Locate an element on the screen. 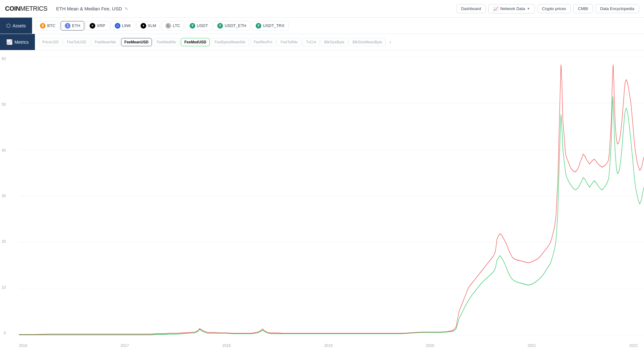  eth-icon: Ξ is located at coordinates (68, 26).